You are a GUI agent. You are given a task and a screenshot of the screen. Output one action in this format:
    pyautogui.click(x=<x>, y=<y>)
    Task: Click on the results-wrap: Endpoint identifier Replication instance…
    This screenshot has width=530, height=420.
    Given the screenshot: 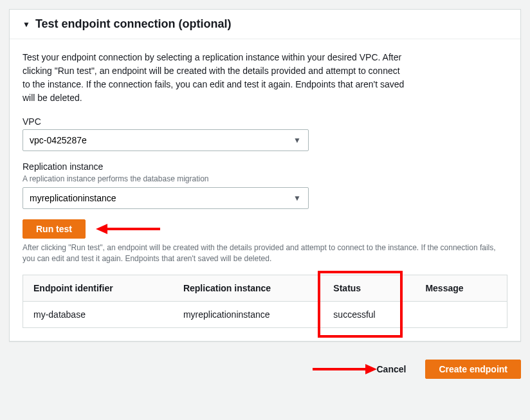 What is the action you would take?
    pyautogui.click(x=265, y=301)
    